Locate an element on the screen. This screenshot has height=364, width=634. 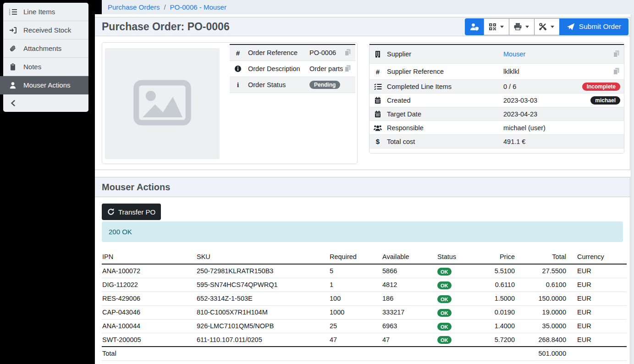
hashtag-icon: # is located at coordinates (238, 53).